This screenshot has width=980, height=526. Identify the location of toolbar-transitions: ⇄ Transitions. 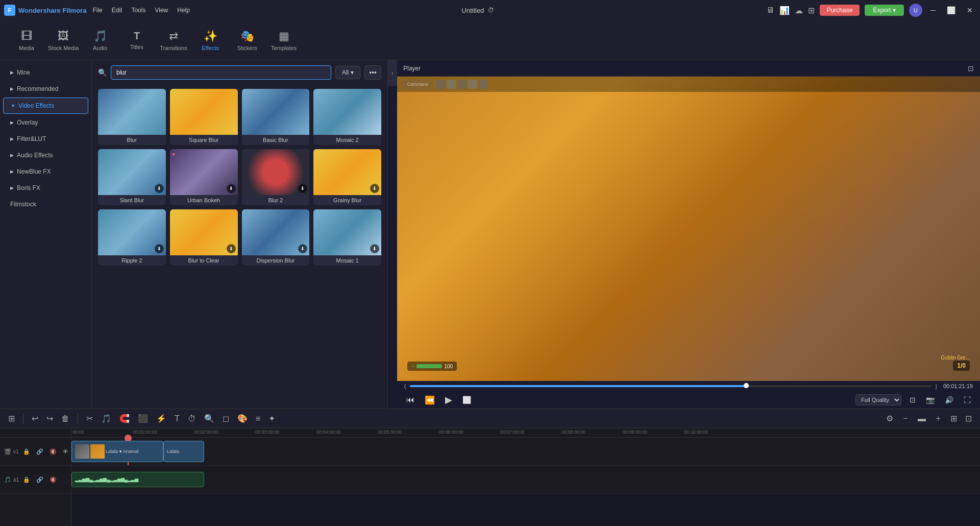
(174, 40).